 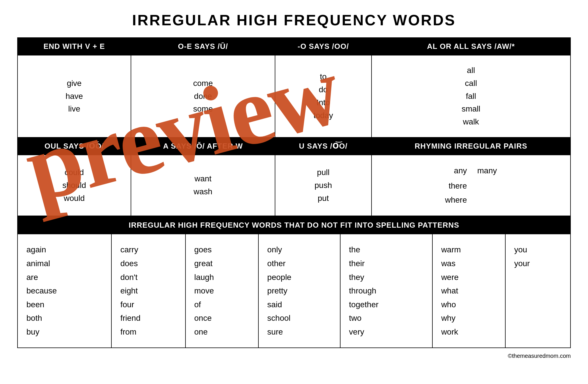 What do you see at coordinates (64, 291) in the screenshot?
I see `bottom-col-1: againanimalarebecausebeenbothbuy` at bounding box center [64, 291].